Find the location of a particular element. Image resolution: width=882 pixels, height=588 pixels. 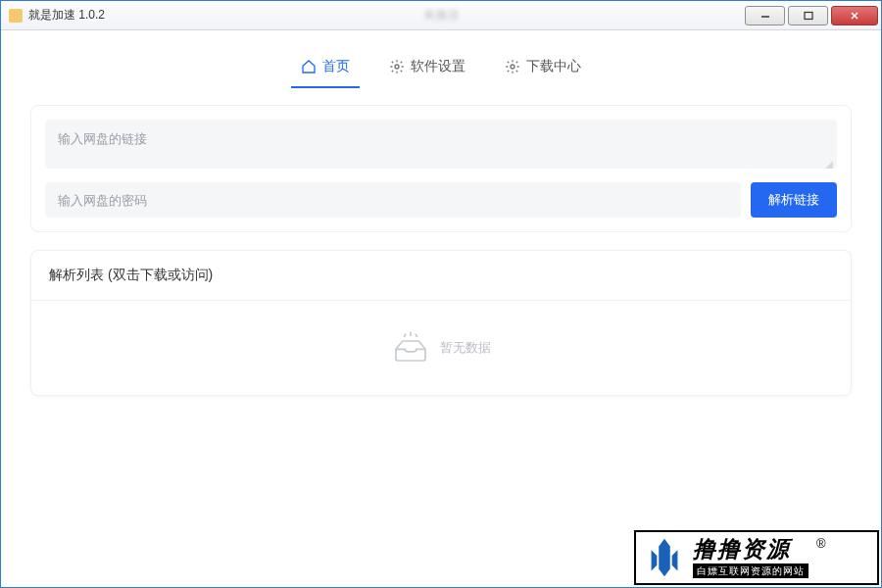

tab-download-label: 下载中心 is located at coordinates (554, 67).